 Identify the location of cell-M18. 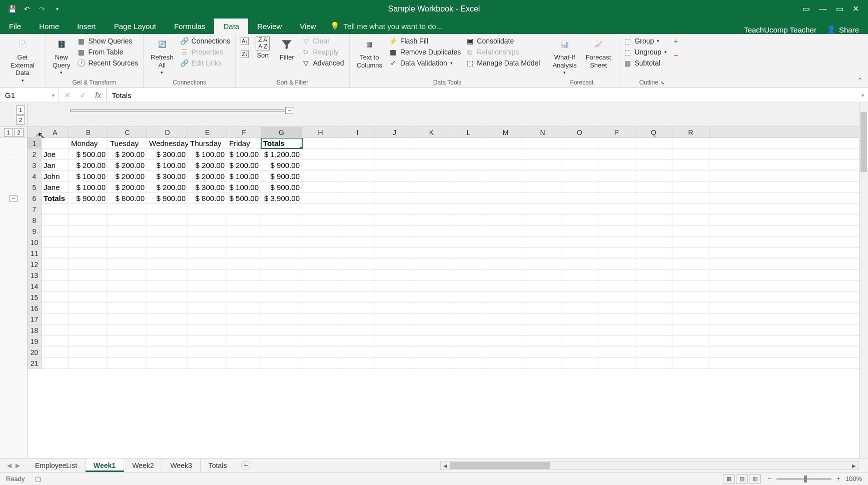
(506, 330).